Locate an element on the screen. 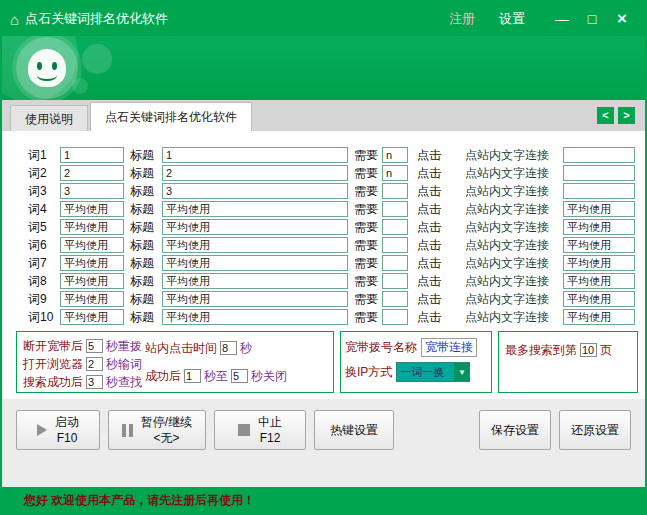  window-title: 点石关键词排名优化软件 is located at coordinates (96, 19).